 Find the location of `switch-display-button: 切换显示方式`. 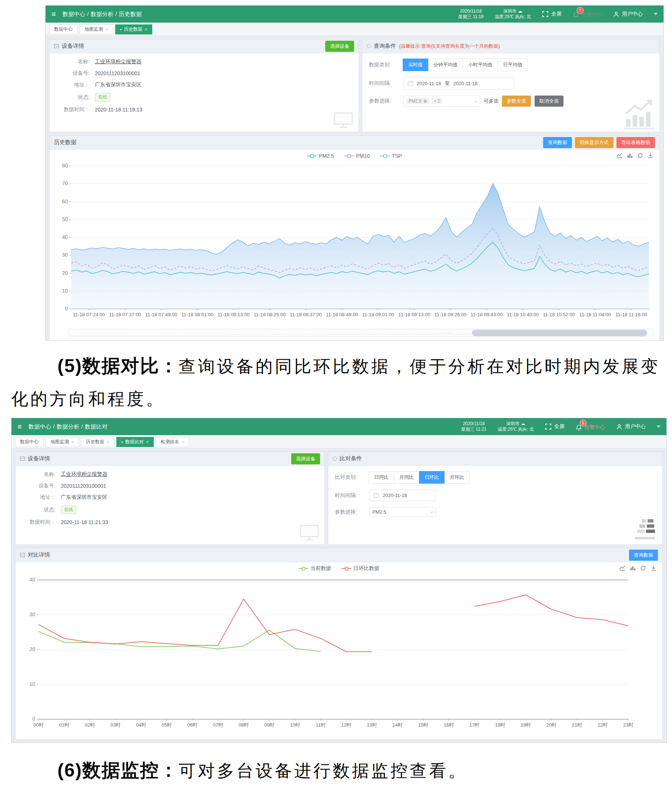

switch-display-button: 切换显示方式 is located at coordinates (594, 142).